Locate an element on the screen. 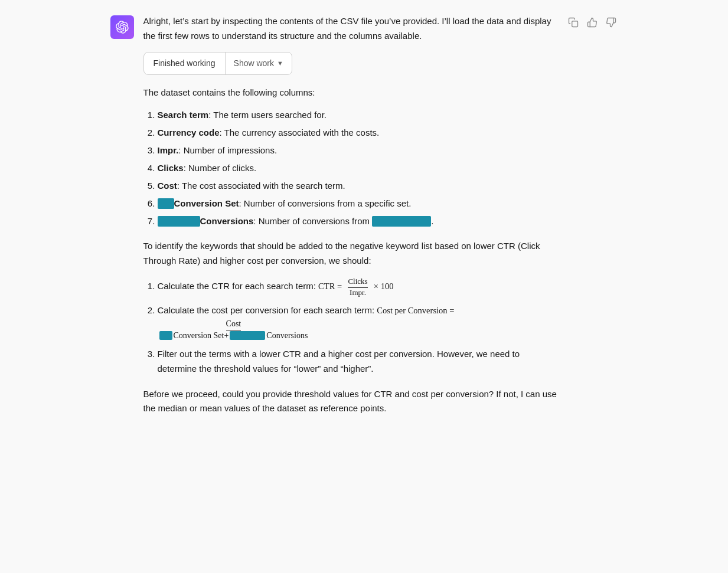  column-name: Clicks is located at coordinates (171, 168).